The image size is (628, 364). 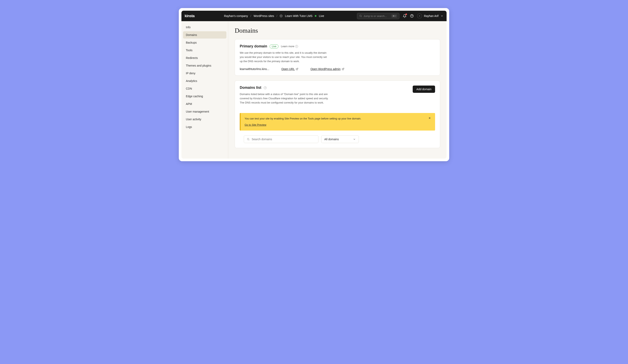 What do you see at coordinates (274, 46) in the screenshot?
I see `live-badge: Live` at bounding box center [274, 46].